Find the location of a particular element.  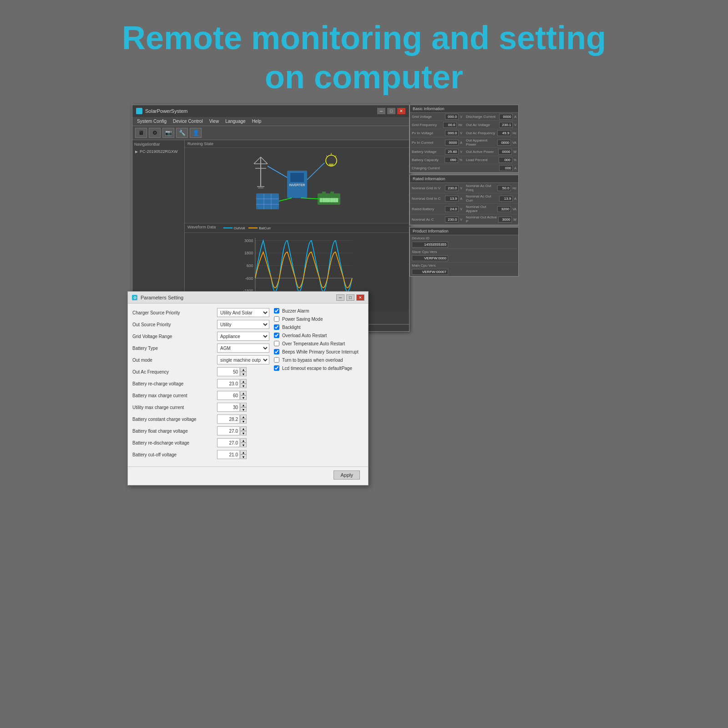

battery-redischarge-voltage-row: Battery re-discharge voltage ▲ ▼ is located at coordinates (201, 443).